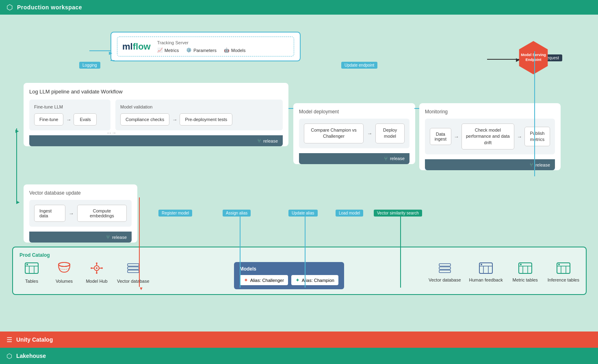 This screenshot has width=598, height=364. Describe the element at coordinates (235, 50) in the screenshot. I see `tracking-models: 🤖 Models` at that location.